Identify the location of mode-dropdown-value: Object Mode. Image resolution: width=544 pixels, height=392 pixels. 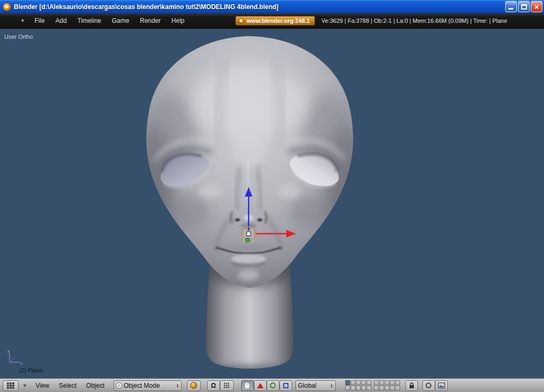
(149, 386).